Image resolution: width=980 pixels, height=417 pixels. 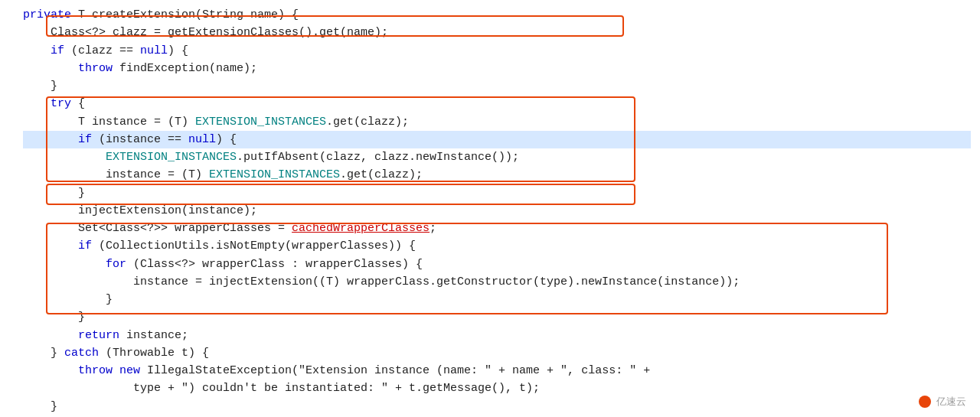 What do you see at coordinates (942, 402) in the screenshot?
I see `watermark: 亿速云` at bounding box center [942, 402].